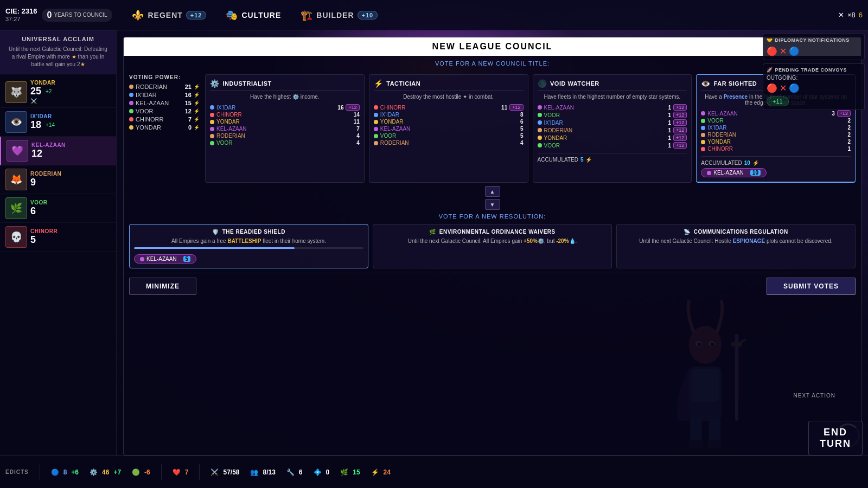 The image size is (868, 488). Describe the element at coordinates (703, 142) in the screenshot. I see `fs-dot-yondar` at that location.